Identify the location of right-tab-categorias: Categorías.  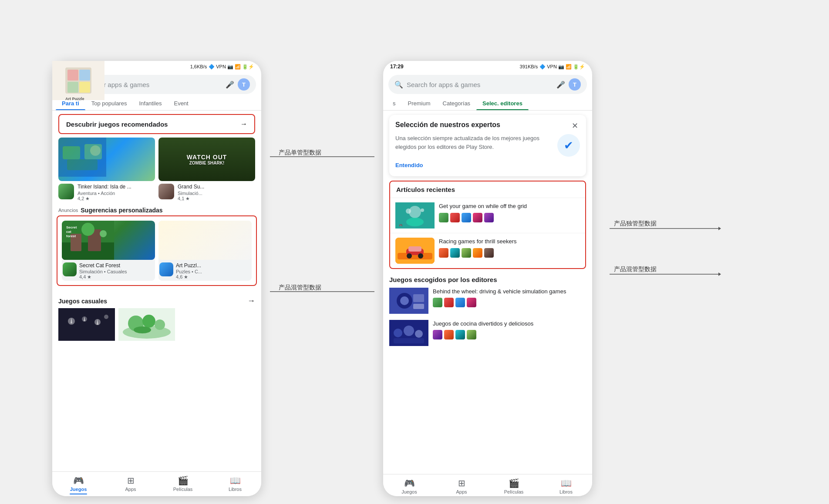
(457, 104).